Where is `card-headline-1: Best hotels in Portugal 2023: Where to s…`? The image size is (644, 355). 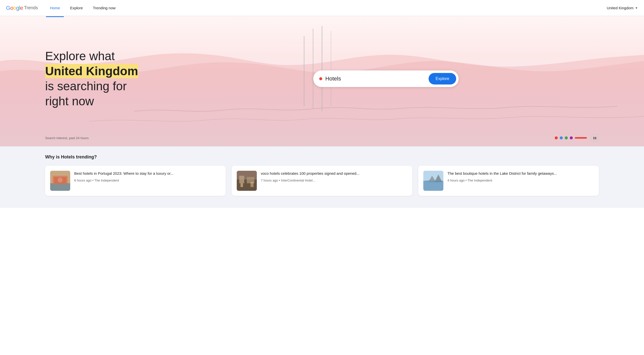
card-headline-1: Best hotels in Portugal 2023: Where to s… is located at coordinates (124, 173).